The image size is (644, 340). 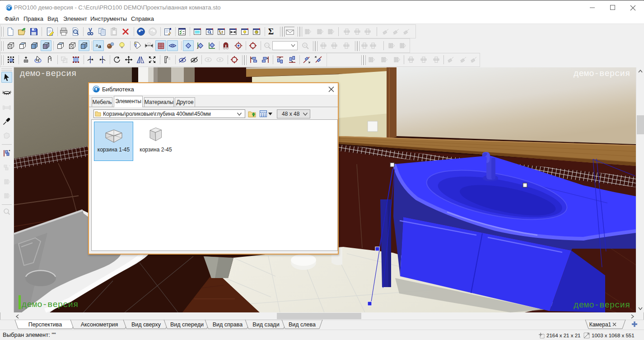 I want to click on svg-text: Камера1, so click(x=601, y=325).